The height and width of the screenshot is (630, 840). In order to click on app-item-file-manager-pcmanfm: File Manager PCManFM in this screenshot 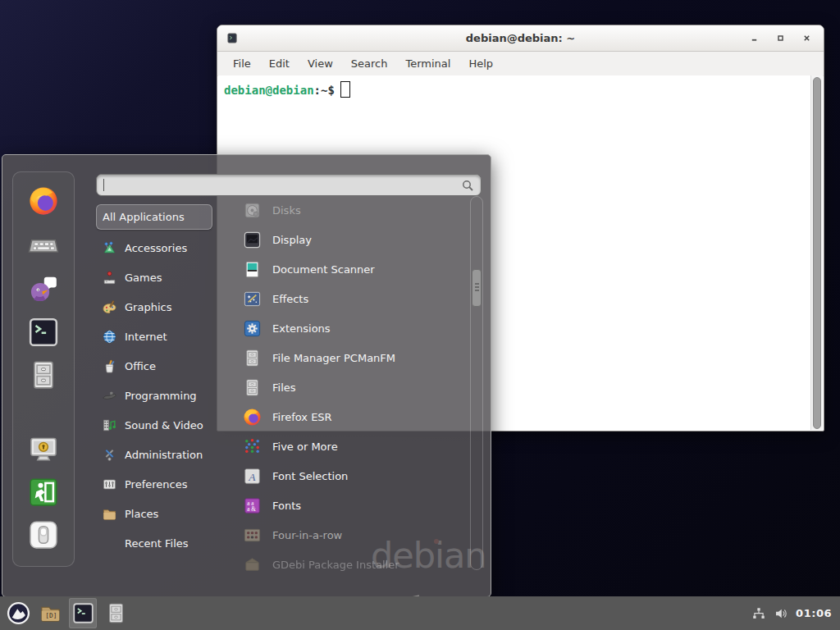, I will do `click(343, 358)`.